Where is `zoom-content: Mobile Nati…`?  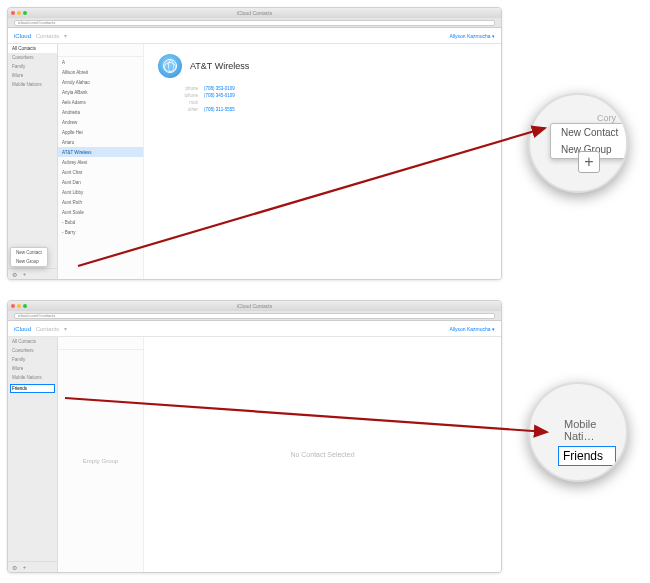 zoom-content: Mobile Nati… is located at coordinates (578, 432).